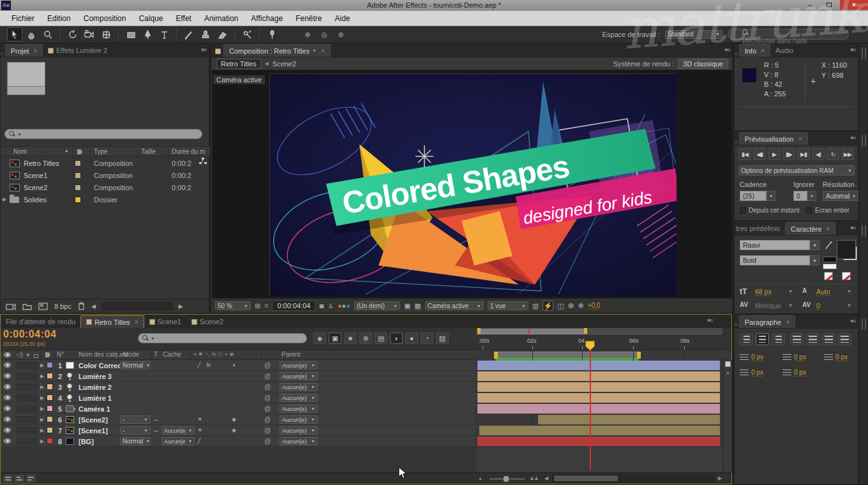  Describe the element at coordinates (60, 355) in the screenshot. I see `column-number: N°` at that location.